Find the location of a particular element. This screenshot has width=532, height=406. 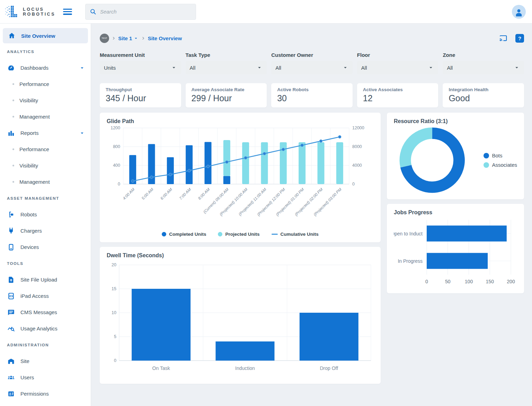

legend-item-completed-units: Completed Units is located at coordinates (184, 234).